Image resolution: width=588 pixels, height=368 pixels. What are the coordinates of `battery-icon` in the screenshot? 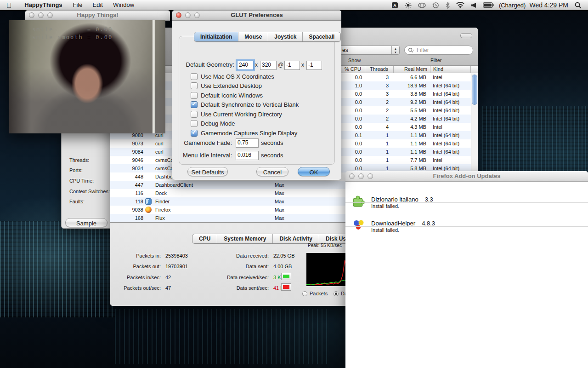 It's located at (488, 5).